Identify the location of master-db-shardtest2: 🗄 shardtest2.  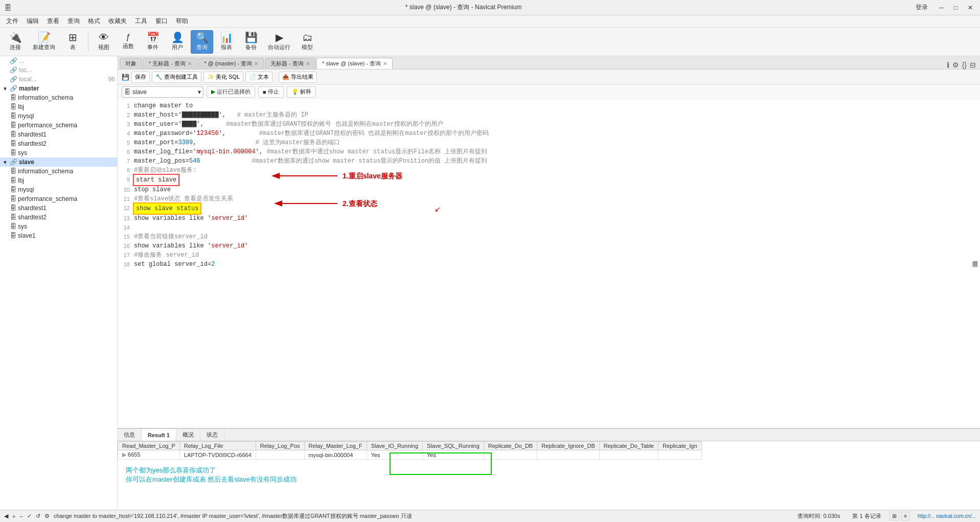
(62, 144).